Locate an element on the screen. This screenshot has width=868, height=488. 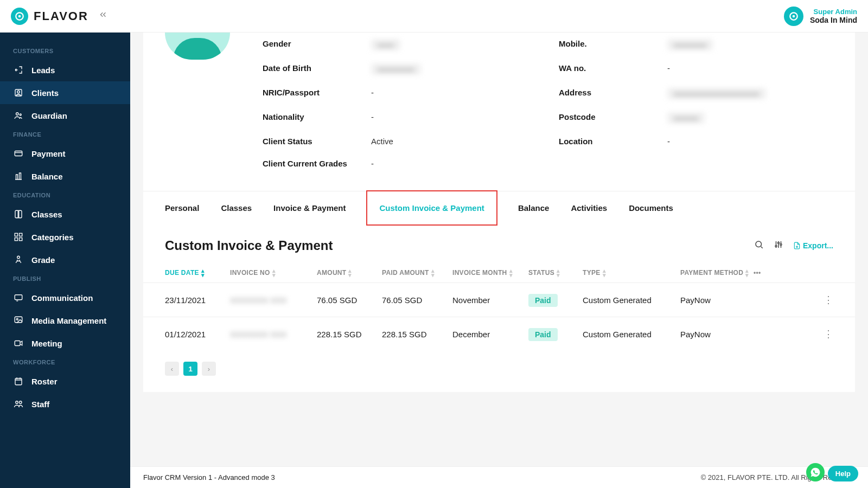
profile-field: Client StatusActive is located at coordinates (400, 141).